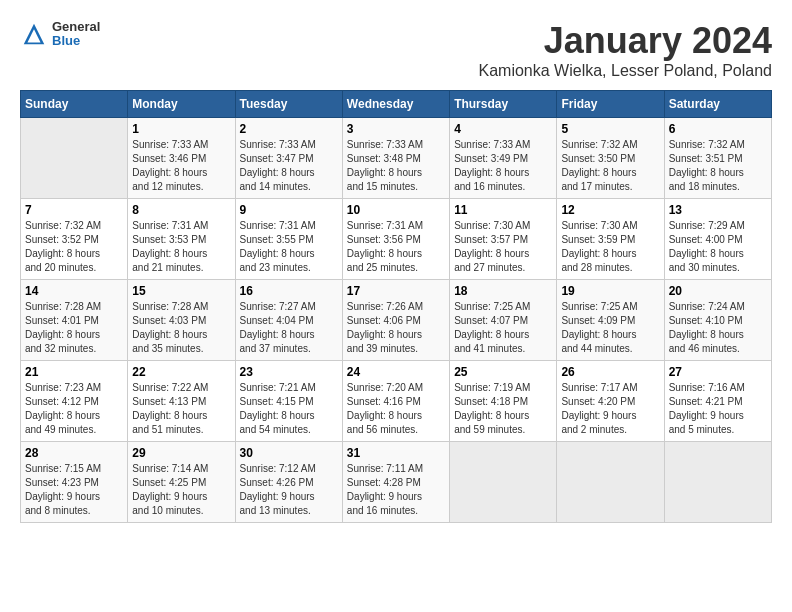  What do you see at coordinates (288, 402) in the screenshot?
I see `day-cell: 23Sunrise: 7:21 AMSunset: 4:15 PMDayligh…` at bounding box center [288, 402].